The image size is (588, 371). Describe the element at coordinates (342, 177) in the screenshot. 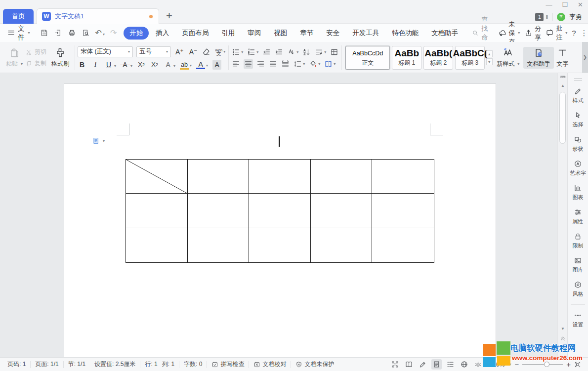

I see `table-cell-r0c3` at that location.